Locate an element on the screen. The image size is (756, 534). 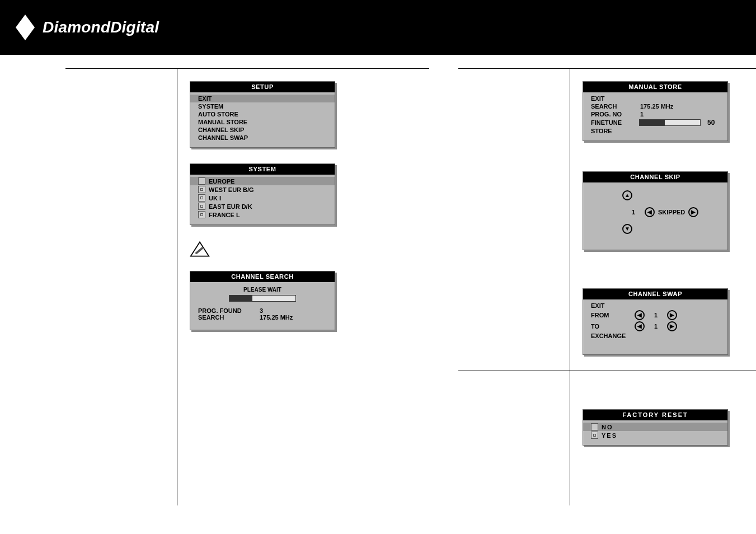
osd-channel-swap-title: CHANNEL SWAP is located at coordinates (655, 294).